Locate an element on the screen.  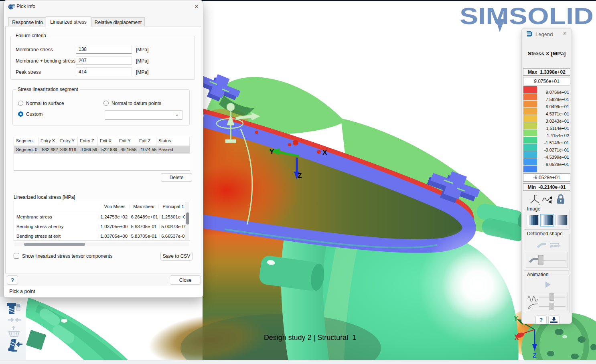
triad-main-y-label: Y is located at coordinates (272, 152).